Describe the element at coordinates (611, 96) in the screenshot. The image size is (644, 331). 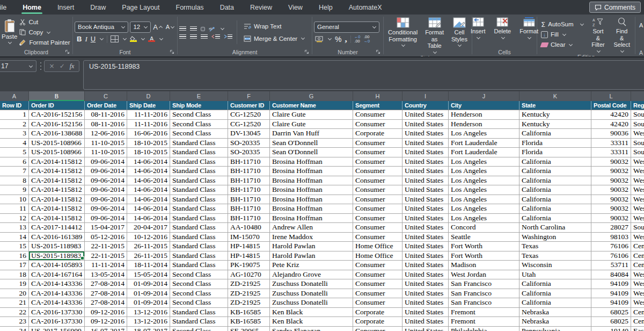
I see `column-letter-L: L` at that location.